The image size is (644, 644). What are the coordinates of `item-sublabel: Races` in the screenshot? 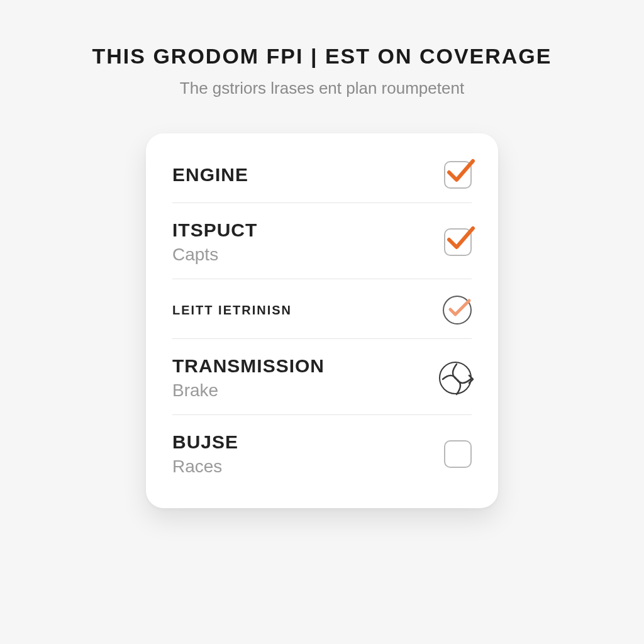 It's located at (205, 467).